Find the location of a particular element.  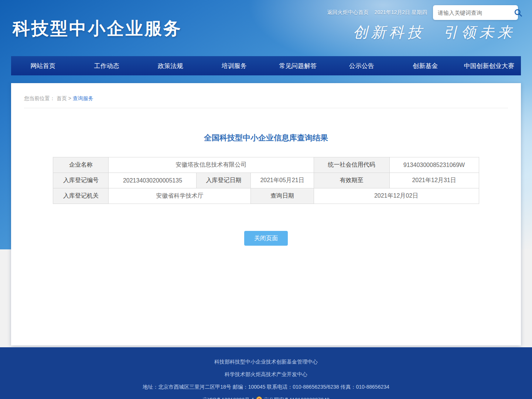

credit-code-value: 91340300085231069W is located at coordinates (434, 165).